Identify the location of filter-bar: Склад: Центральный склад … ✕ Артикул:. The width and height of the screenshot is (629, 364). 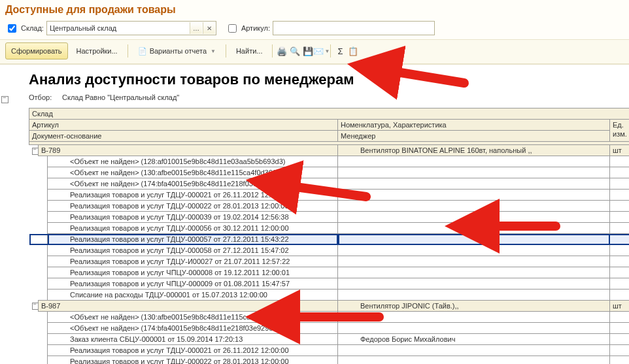
(314, 29).